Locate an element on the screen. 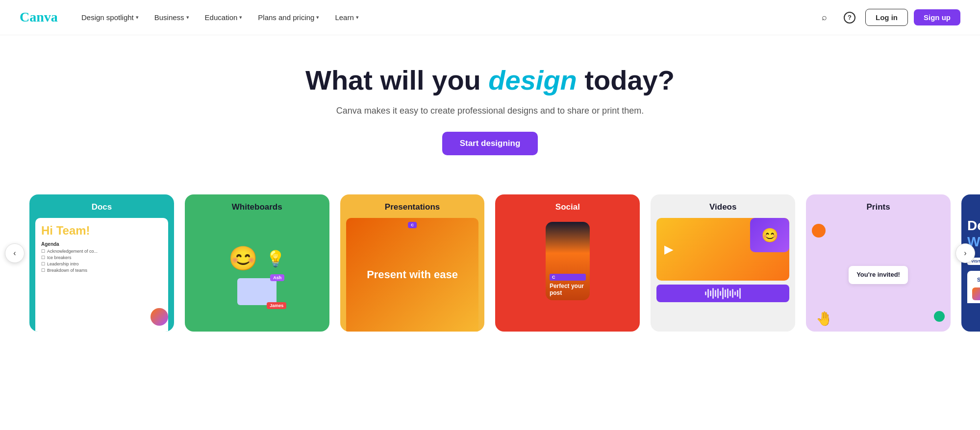  card-prints-body: You're invited! 🤚 is located at coordinates (879, 275).